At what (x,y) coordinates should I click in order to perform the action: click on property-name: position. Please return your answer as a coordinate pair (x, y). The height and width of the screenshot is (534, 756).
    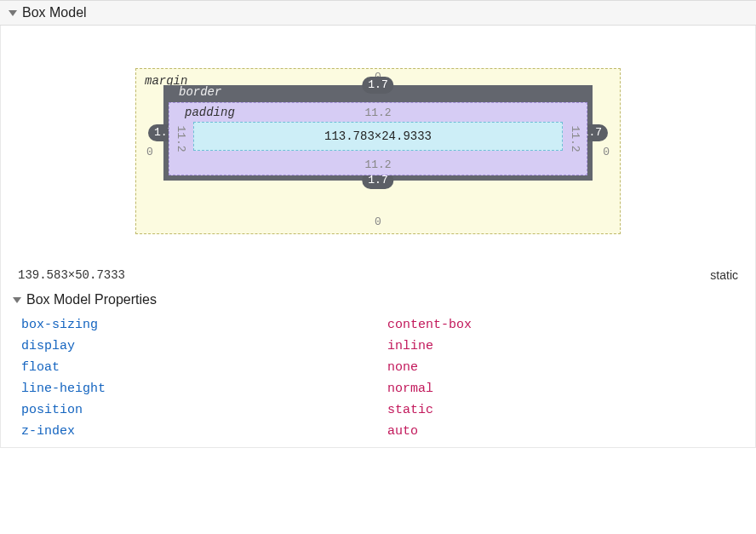
    Looking at the image, I should click on (204, 411).